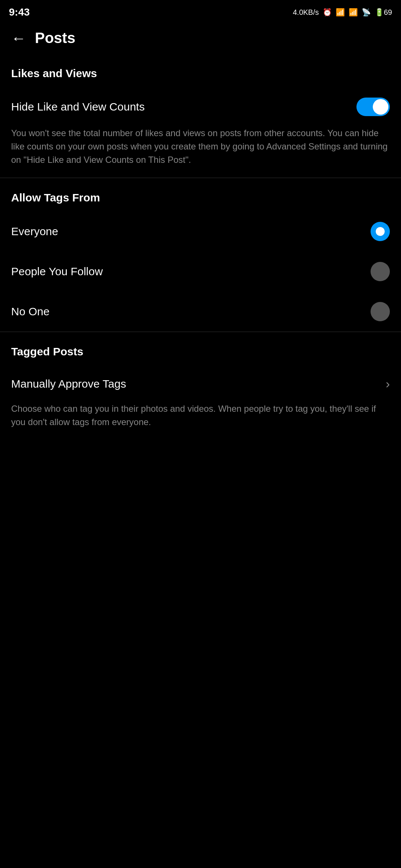 The height and width of the screenshot is (868, 401). What do you see at coordinates (353, 12) in the screenshot?
I see `signal-icon-2: 📶` at bounding box center [353, 12].